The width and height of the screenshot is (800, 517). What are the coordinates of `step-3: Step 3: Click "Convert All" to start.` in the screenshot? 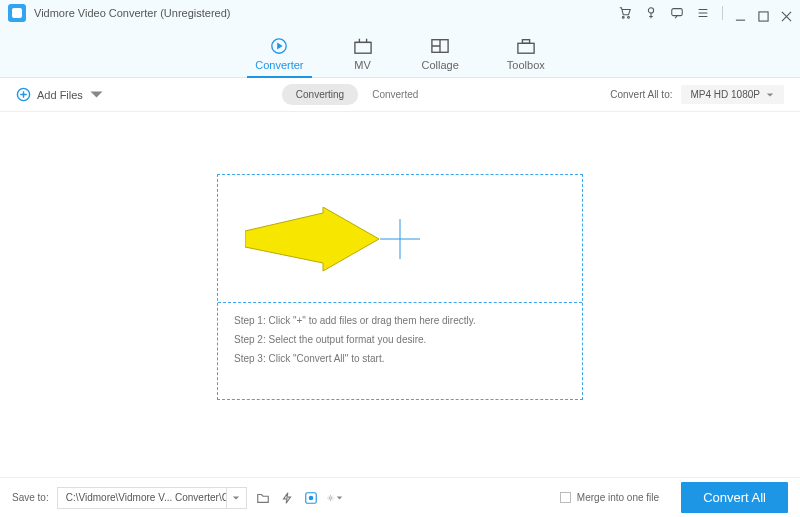 It's located at (400, 358).